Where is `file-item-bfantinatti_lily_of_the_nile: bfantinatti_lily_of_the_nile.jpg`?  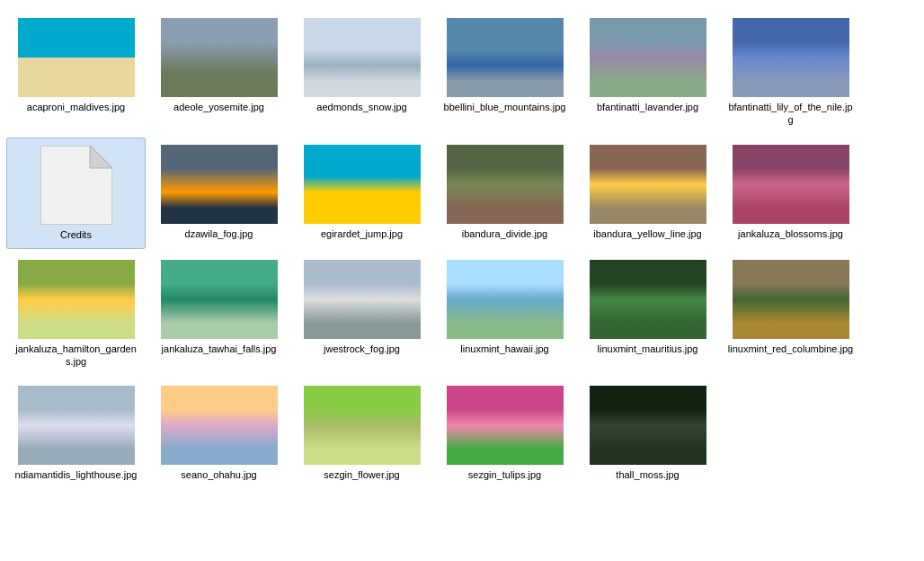
file-item-bfantinatti_lily_of_the_nile: bfantinatti_lily_of_the_nile.jpg is located at coordinates (791, 72).